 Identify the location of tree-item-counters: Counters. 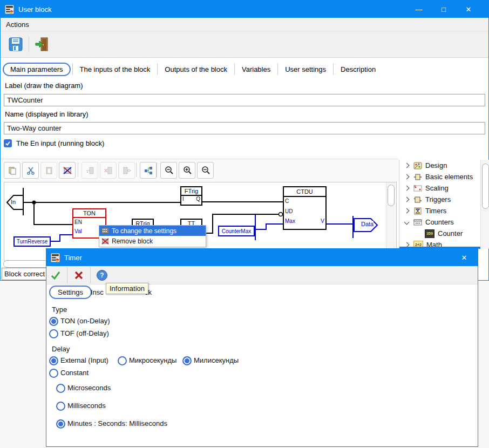
(440, 222).